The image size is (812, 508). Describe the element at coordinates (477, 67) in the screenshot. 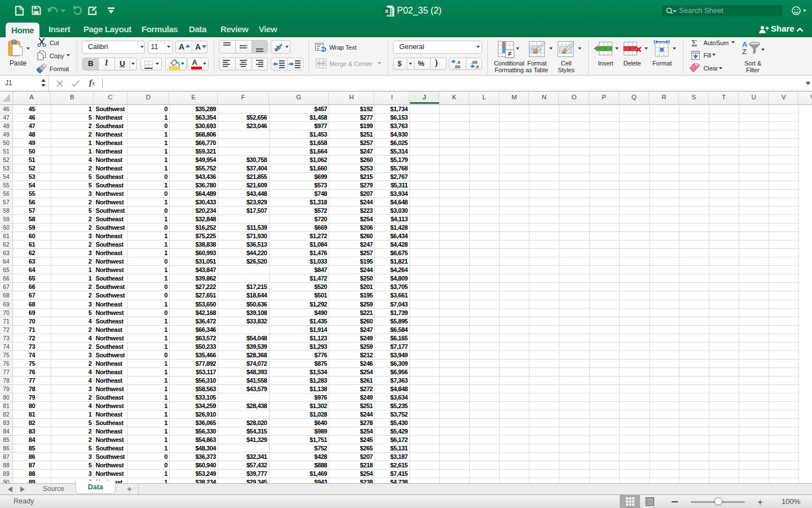

I see `svg-text: .0` at that location.